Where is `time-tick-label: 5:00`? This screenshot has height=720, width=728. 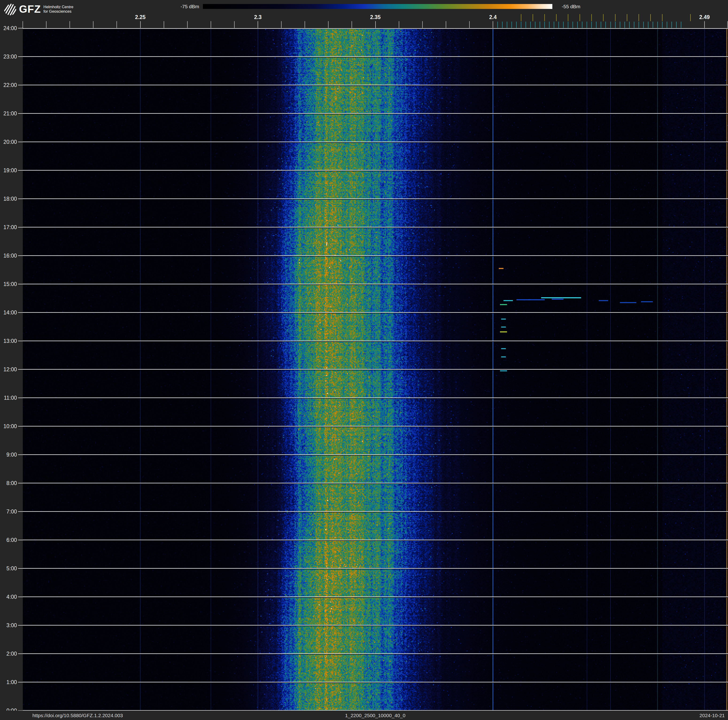
time-tick-label: 5:00 is located at coordinates (9, 568).